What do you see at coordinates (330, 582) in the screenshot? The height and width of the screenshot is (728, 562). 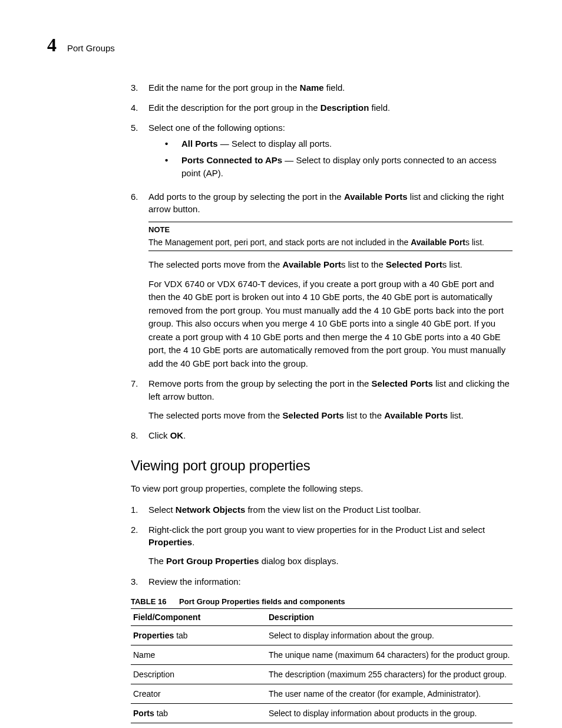 I see `step-body: Review the information:` at bounding box center [330, 582].